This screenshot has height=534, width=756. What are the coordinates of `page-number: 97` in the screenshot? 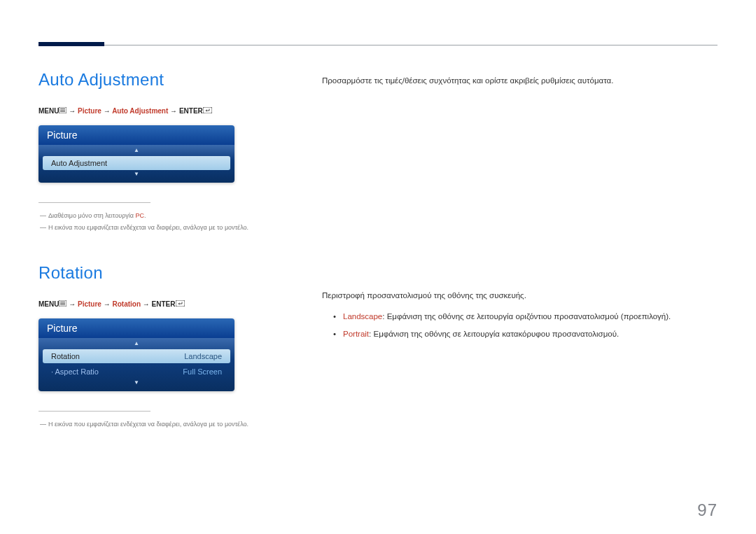 It's located at (707, 510).